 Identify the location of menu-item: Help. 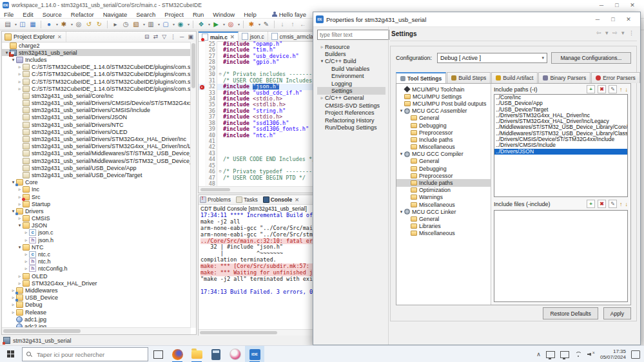
(250, 14).